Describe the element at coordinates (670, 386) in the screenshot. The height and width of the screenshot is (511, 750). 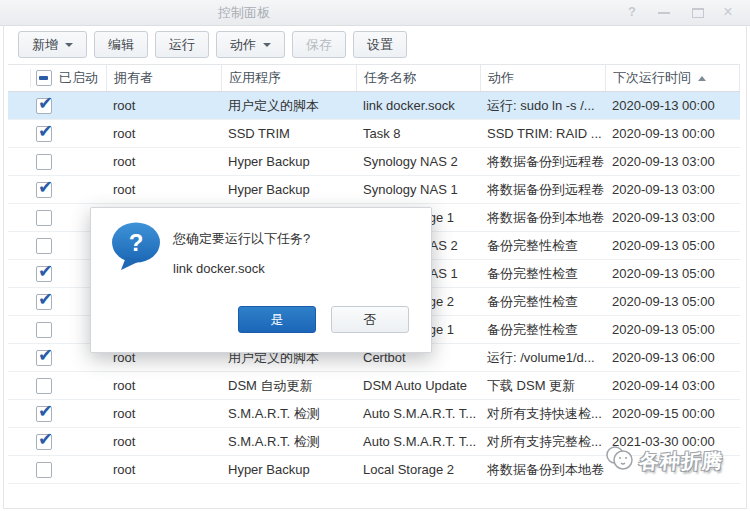
I see `cell-next_run: 2020-09-14 03:00` at that location.